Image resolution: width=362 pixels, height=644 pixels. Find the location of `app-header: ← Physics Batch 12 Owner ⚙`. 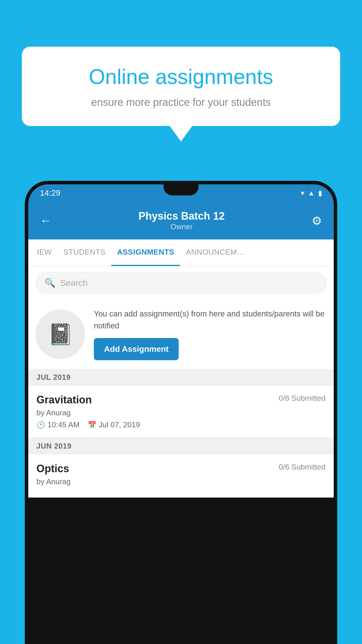

app-header: ← Physics Batch 12 Owner ⚙ is located at coordinates (181, 220).